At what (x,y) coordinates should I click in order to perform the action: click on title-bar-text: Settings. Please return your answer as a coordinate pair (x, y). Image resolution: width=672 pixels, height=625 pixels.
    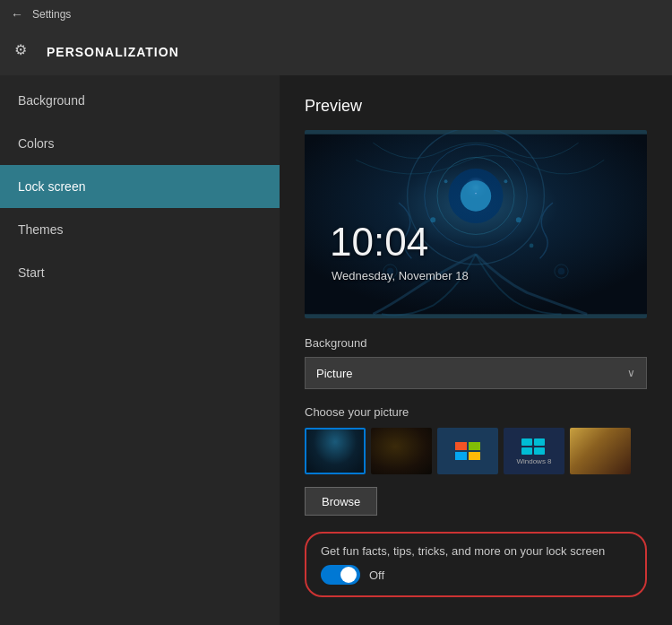
    Looking at the image, I should click on (52, 14).